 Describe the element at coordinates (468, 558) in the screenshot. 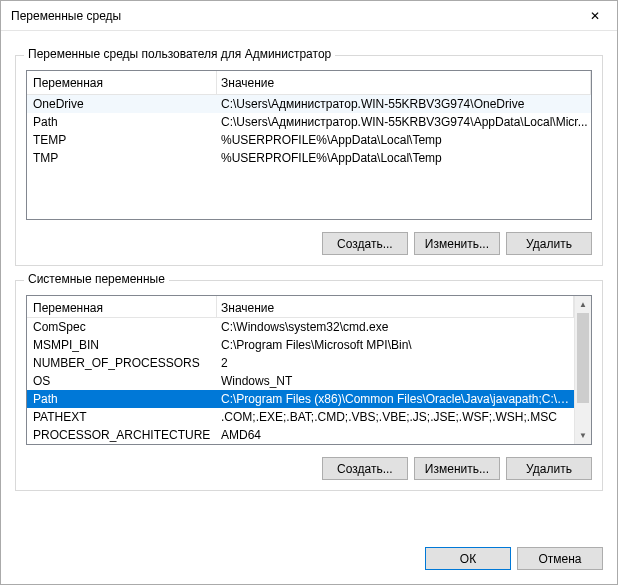

I see `ok-button: ОК` at that location.